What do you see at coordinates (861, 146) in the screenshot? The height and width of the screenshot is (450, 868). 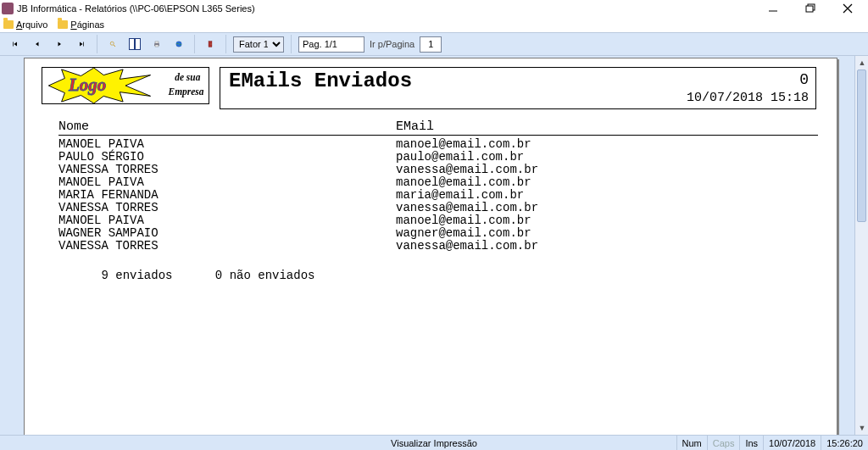 I see `scrollbar-thumb` at bounding box center [861, 146].